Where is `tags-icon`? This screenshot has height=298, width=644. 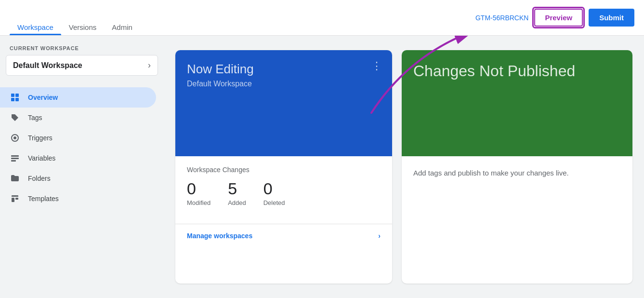 tags-icon is located at coordinates (15, 118).